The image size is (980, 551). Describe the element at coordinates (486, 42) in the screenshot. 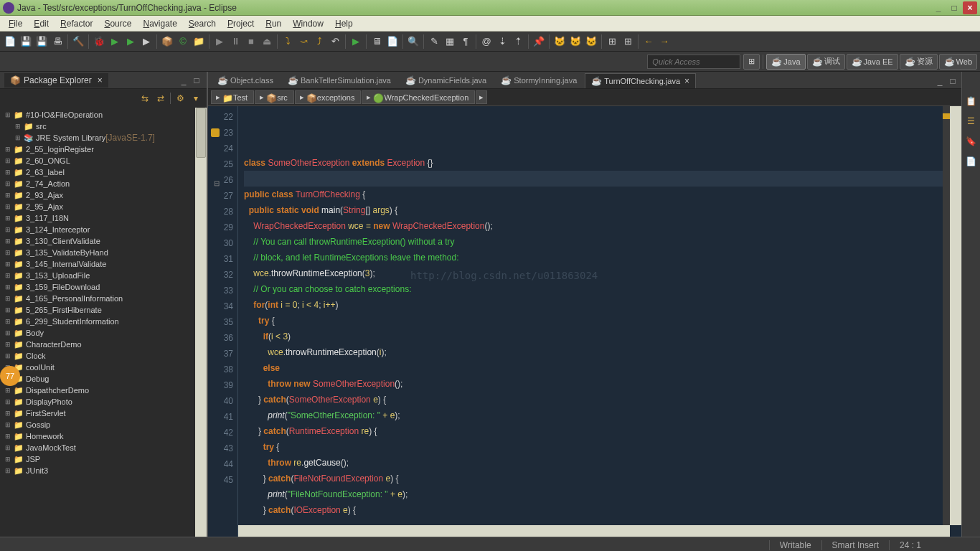

I see `annotation-button: @` at that location.